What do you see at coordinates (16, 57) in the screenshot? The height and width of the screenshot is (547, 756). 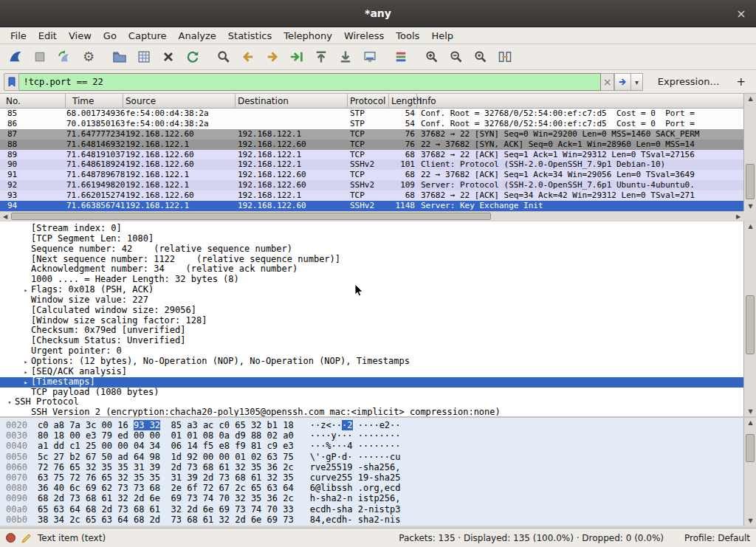 I see `start-capture-button` at bounding box center [16, 57].